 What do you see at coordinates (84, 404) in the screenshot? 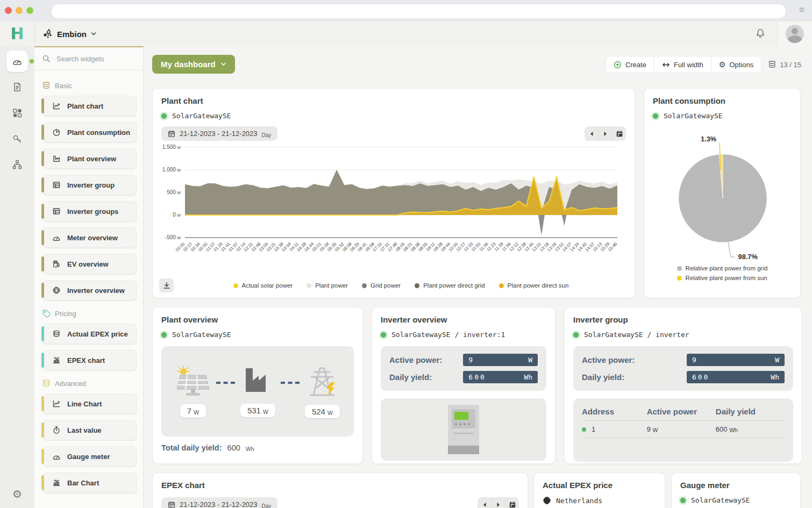
I see `widget-item-label: Line Chart` at bounding box center [84, 404].